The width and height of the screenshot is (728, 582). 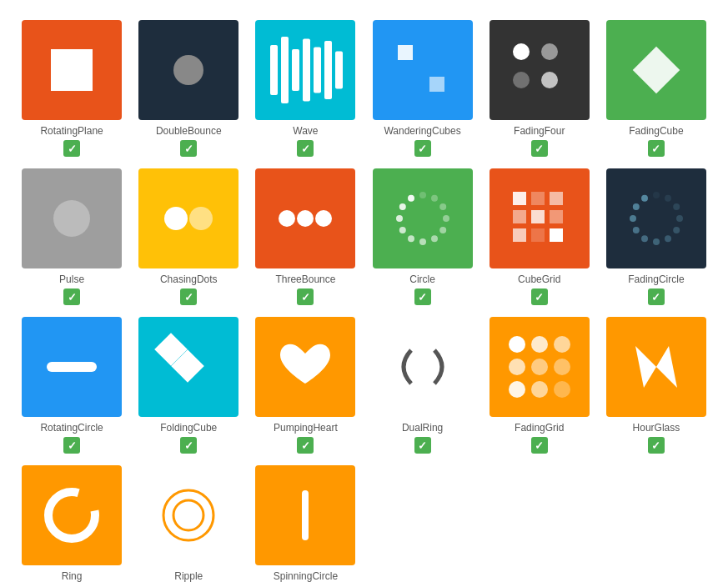 I want to click on spinner-item-three-bounce: ThreeBounce✓, so click(x=305, y=236).